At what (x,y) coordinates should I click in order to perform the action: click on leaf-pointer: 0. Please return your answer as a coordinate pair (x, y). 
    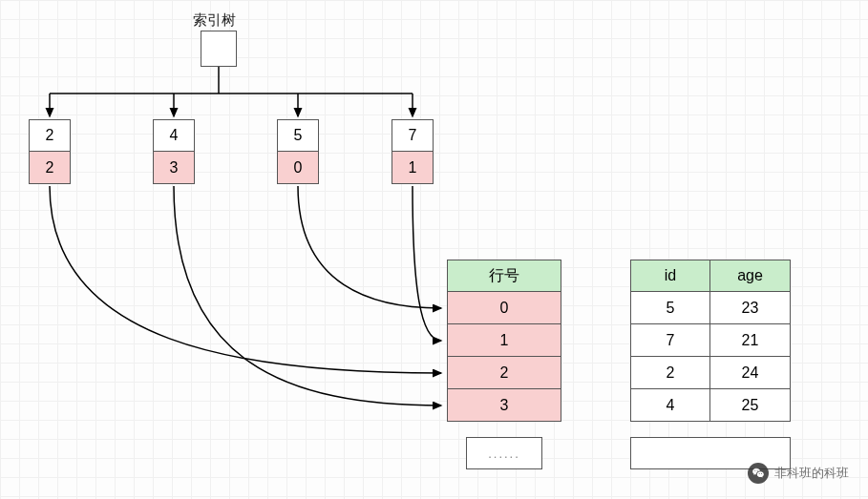
    Looking at the image, I should click on (298, 168).